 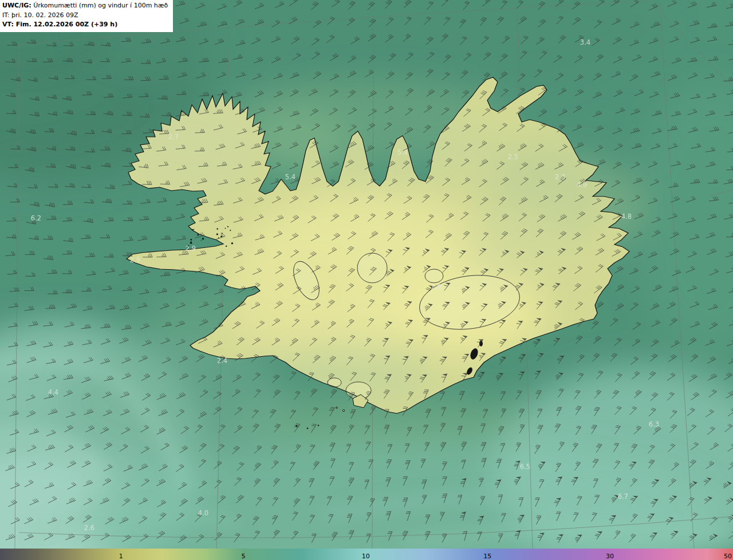 I want to click on contour-label: 1.0, so click(x=436, y=287).